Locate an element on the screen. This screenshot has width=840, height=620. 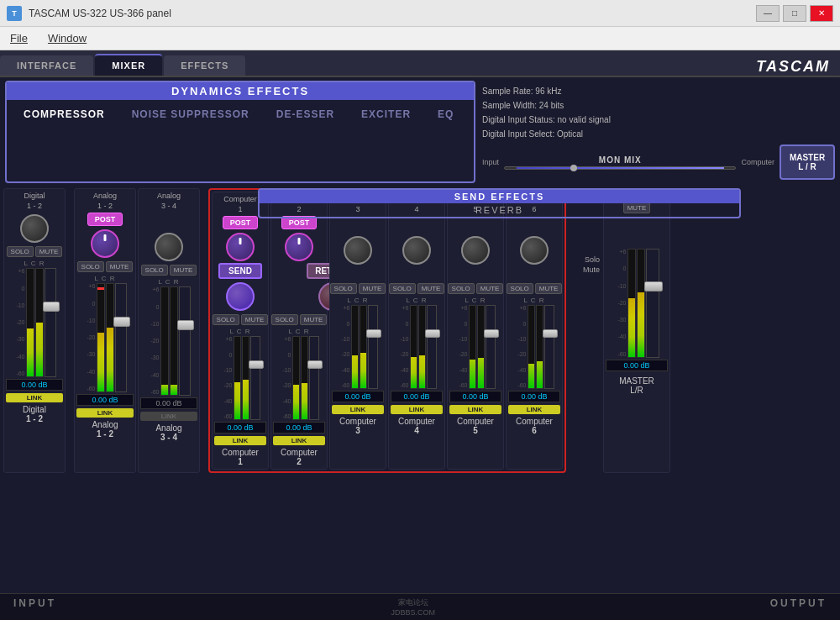
ch-comp6-knob is located at coordinates (534, 250).